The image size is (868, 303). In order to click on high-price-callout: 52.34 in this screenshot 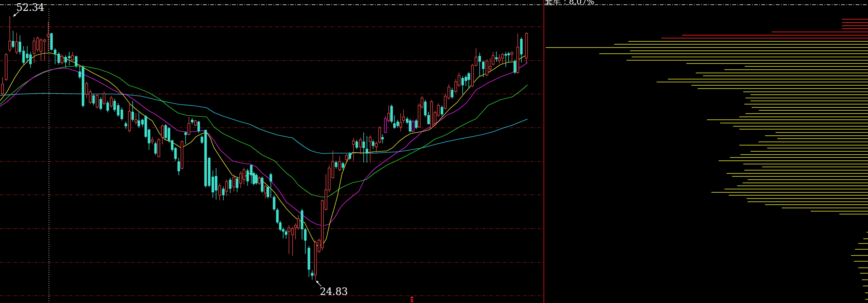, I will do `click(30, 7)`.